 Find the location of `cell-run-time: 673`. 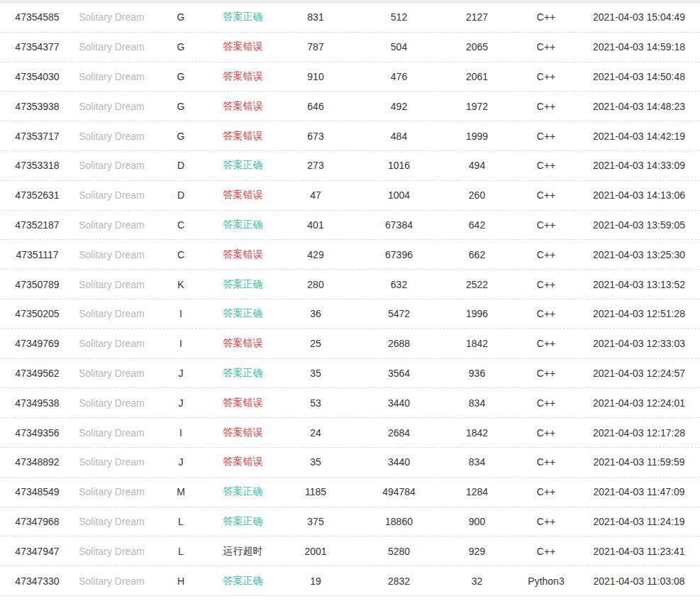

cell-run-time: 673 is located at coordinates (316, 136).